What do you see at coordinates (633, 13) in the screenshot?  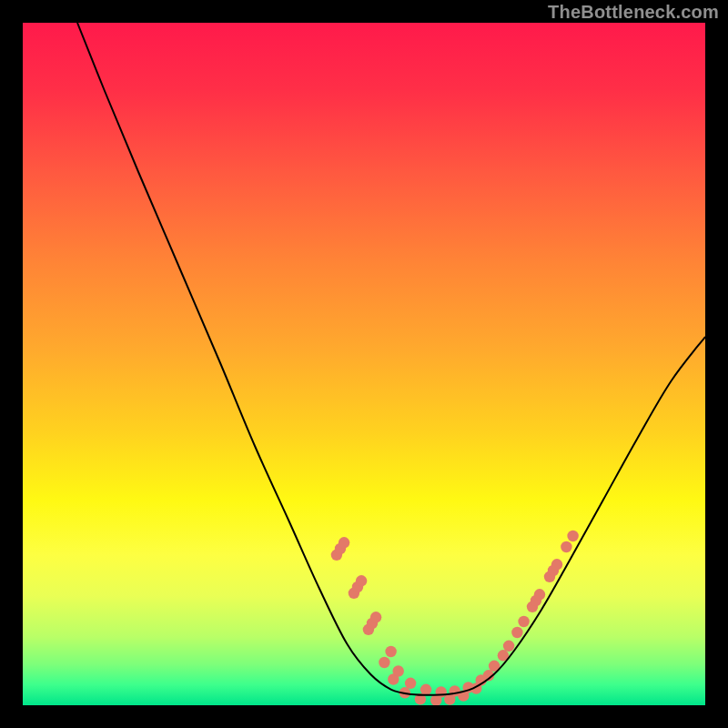 I see `watermark-text: TheBottleneck.com` at bounding box center [633, 13].